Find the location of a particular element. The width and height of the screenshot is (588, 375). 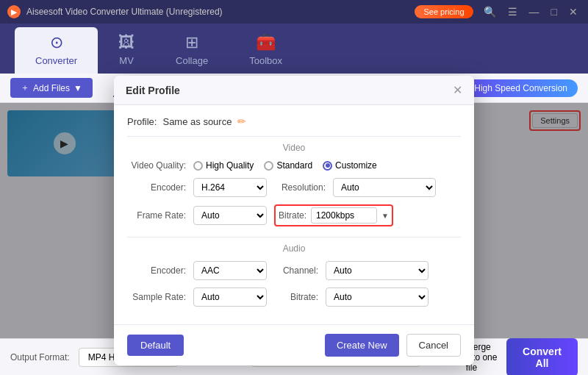

footer-right: Create New Cancel is located at coordinates (392, 346).